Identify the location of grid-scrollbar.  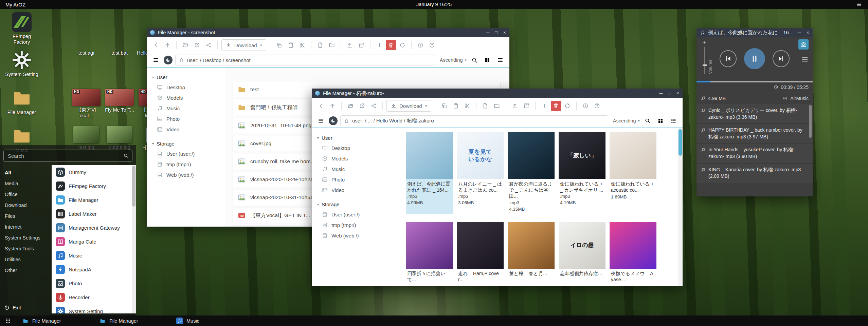
(680, 207).